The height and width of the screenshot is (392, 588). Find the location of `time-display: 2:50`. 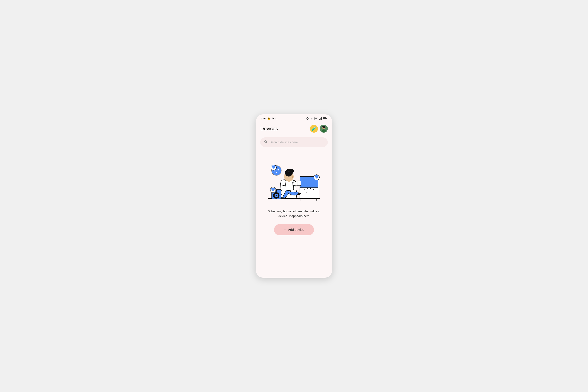

time-display: 2:50 is located at coordinates (264, 118).